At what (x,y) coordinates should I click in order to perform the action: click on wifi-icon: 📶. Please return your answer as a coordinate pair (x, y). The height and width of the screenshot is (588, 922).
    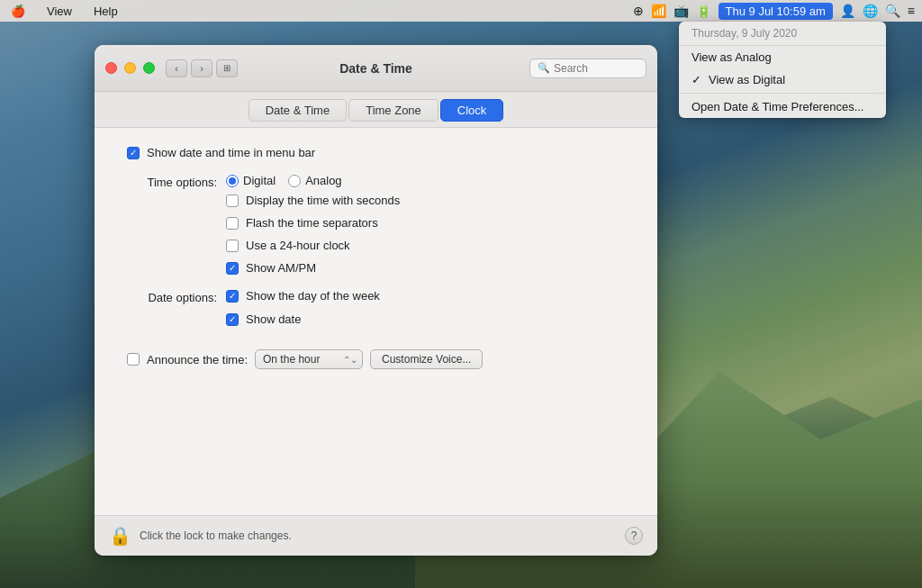
    Looking at the image, I should click on (659, 11).